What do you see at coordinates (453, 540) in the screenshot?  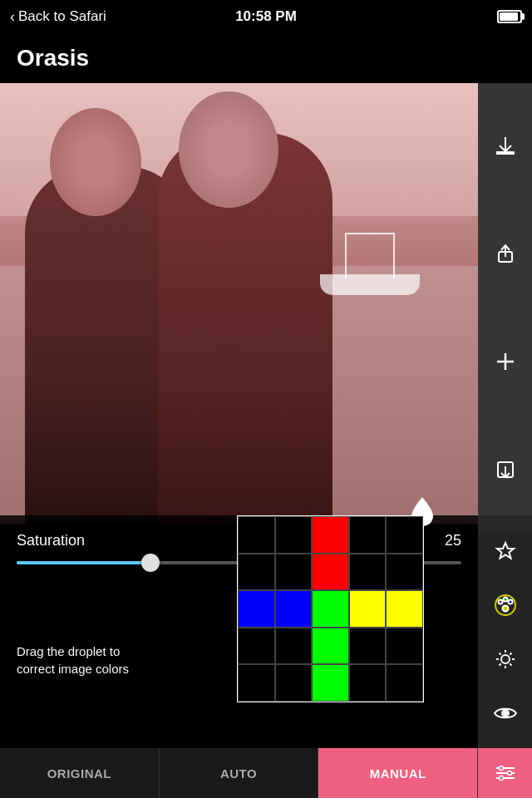 I see `saturation-value: 25` at bounding box center [453, 540].